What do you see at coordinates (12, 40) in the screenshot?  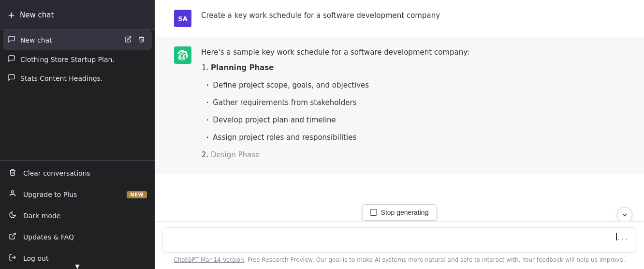 I see `chat-icon` at bounding box center [12, 40].